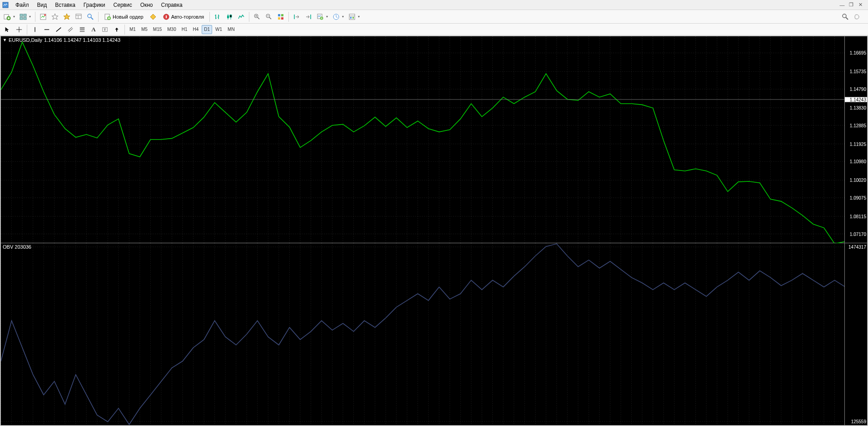 This screenshot has height=426, width=868. I want to click on vertical-line-button, so click(35, 30).